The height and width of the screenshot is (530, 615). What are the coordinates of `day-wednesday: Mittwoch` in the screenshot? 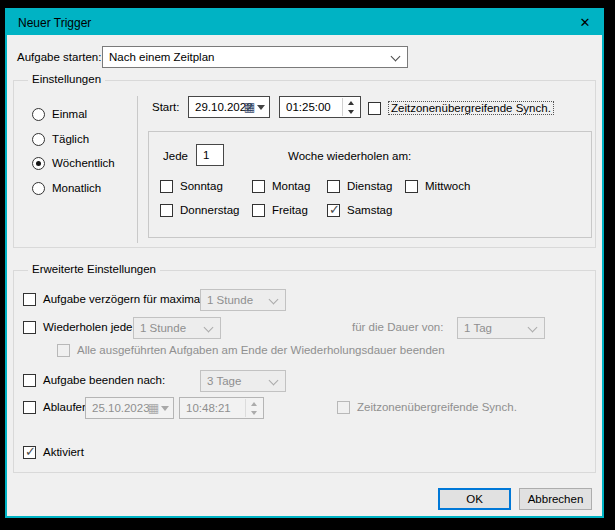 It's located at (438, 186).